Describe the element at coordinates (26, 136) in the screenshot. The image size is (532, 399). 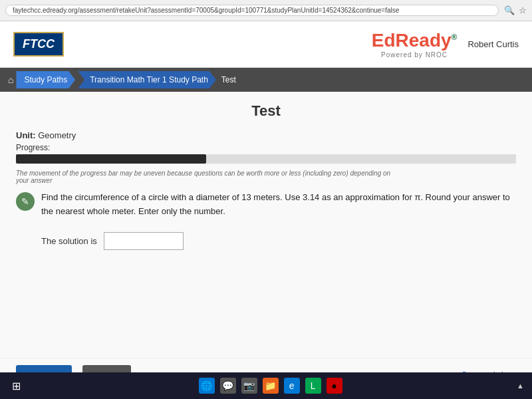
I see `unit-prefix: Unit:` at that location.